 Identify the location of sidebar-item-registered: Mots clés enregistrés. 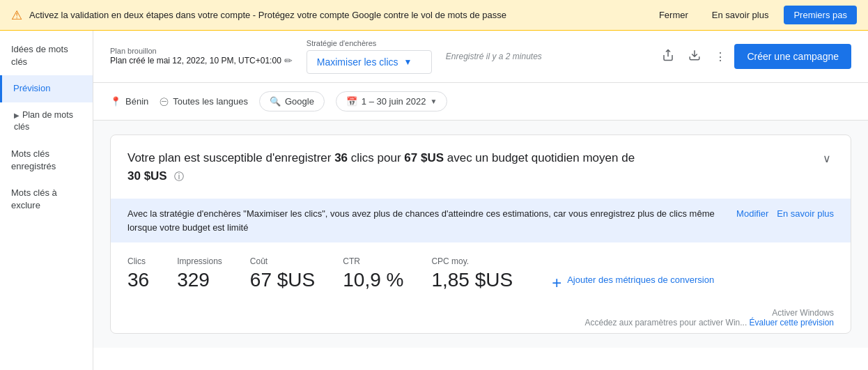
(46, 160).